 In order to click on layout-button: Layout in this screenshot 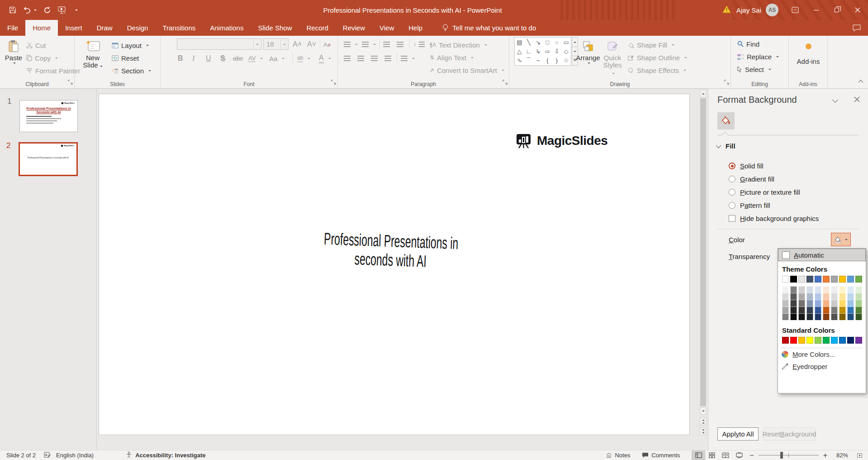, I will do `click(130, 45)`.